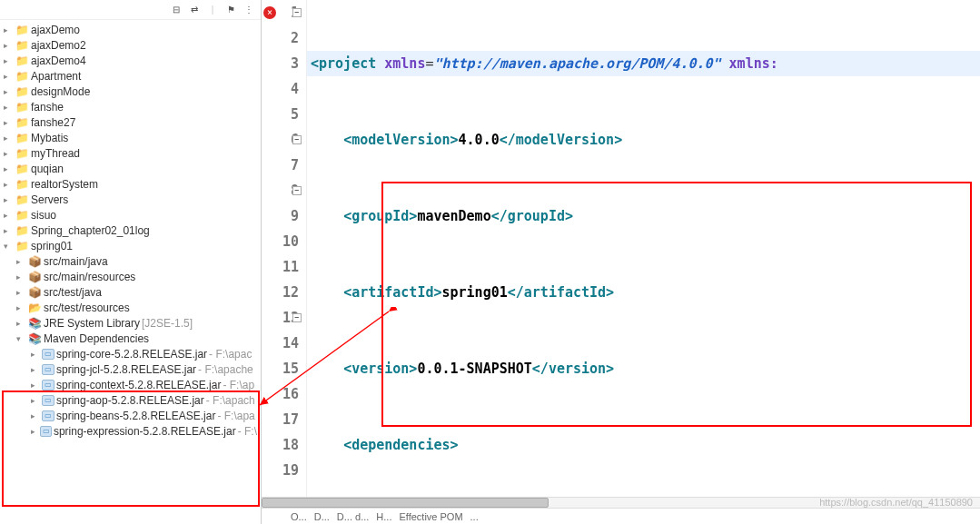  Describe the element at coordinates (53, 123) in the screenshot. I see `project-label: fanshe27` at that location.